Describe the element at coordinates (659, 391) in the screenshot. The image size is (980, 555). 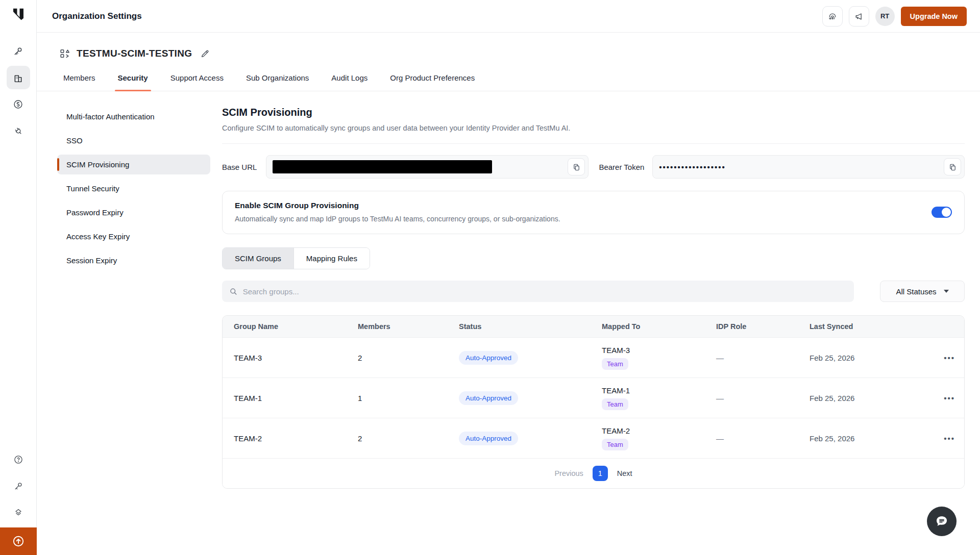
I see `mapped-name: TEAM-1` at that location.